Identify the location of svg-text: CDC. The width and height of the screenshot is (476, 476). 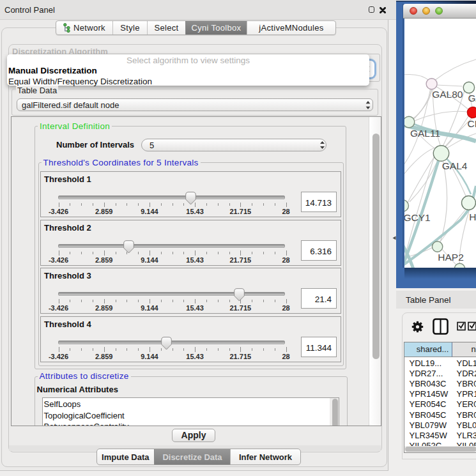
(472, 124).